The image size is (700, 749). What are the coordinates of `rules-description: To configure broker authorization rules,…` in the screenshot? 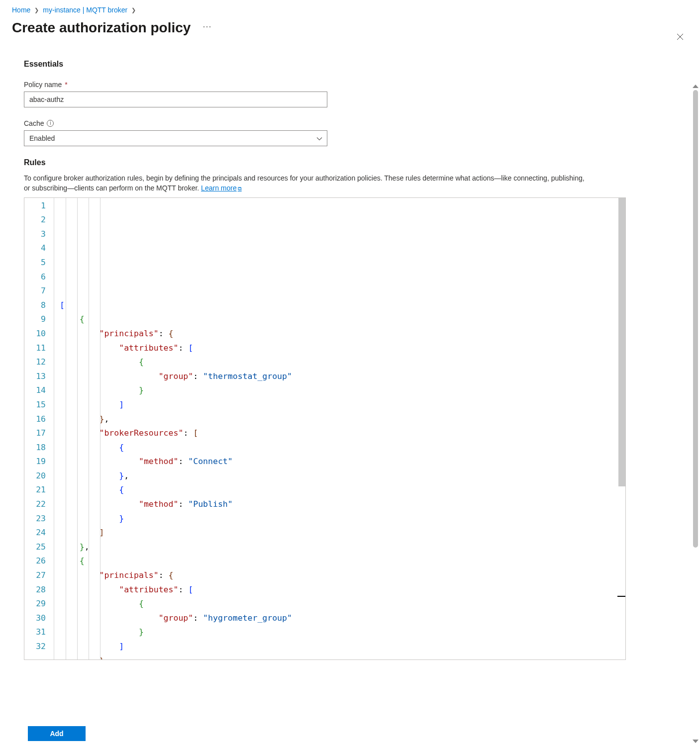 It's located at (305, 183).